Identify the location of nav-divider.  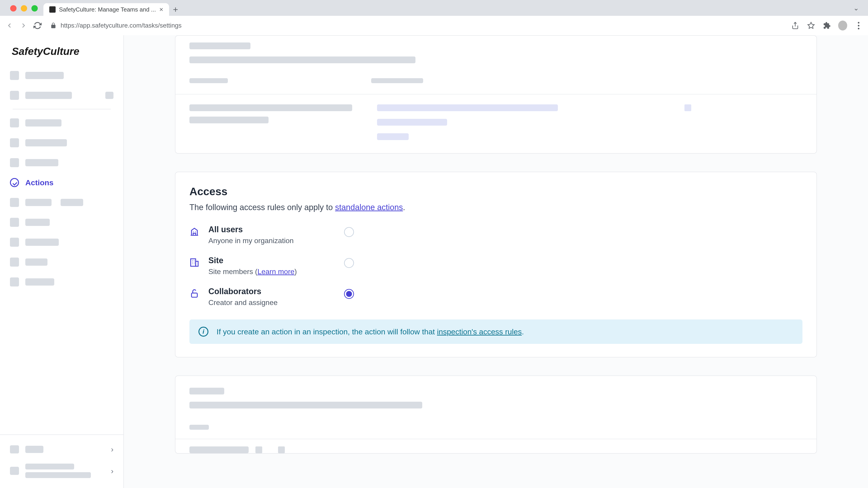
(62, 109).